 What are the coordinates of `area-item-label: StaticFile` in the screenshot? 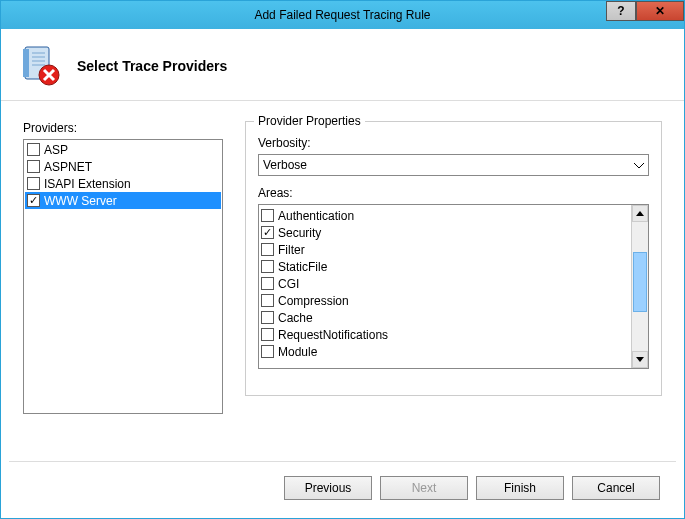 It's located at (302, 267).